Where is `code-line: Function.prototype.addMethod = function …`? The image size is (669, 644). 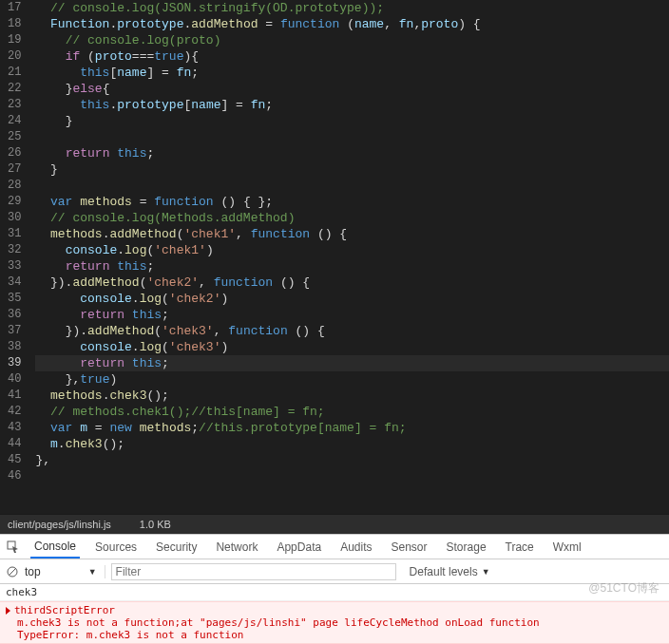
code-line: Function.prototype.addMethod = function … is located at coordinates (352, 25).